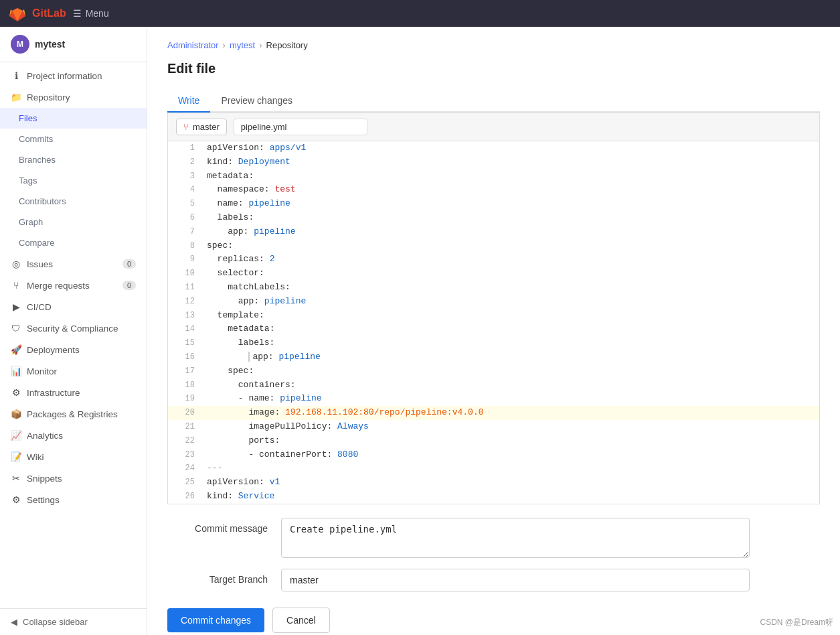 This screenshot has width=840, height=635. I want to click on breadcrumb-sep-2: ›, so click(260, 46).